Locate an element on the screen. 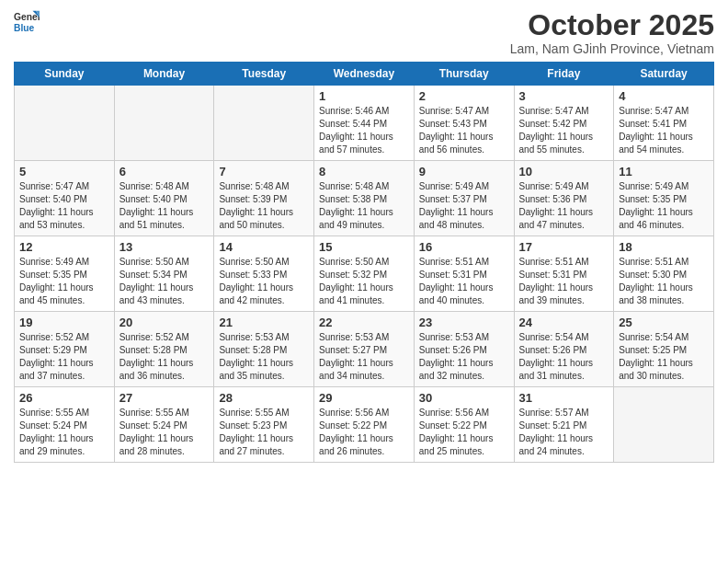 The image size is (728, 563). day-info: Sunrise: 5:57 AMSunset: 5:21 PMDaylight:… is located at coordinates (564, 432).